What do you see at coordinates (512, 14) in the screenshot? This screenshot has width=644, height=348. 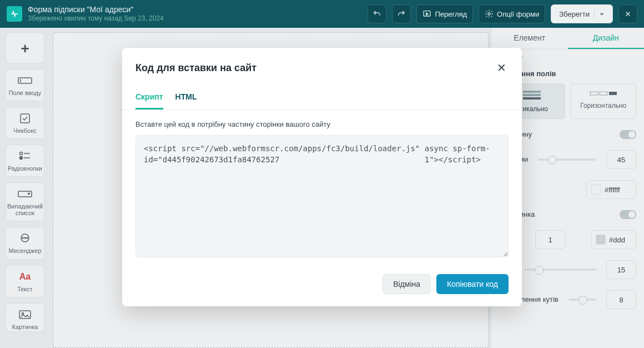 I see `form-options-button: Опції форми` at bounding box center [512, 14].